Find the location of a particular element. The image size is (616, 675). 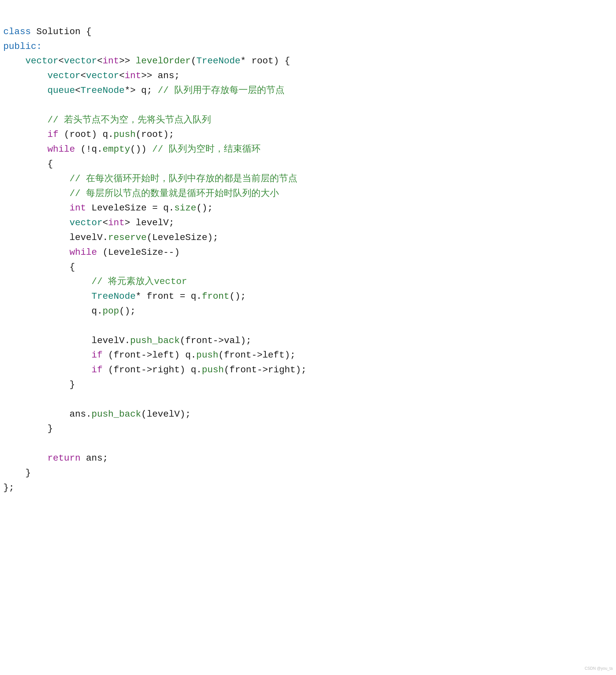

code-token: ans. is located at coordinates (48, 414).